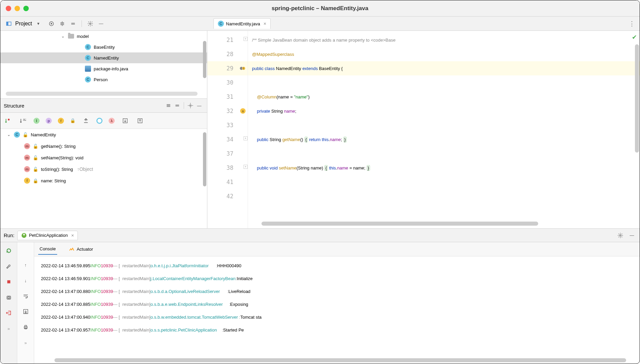 The height and width of the screenshot is (364, 640). I want to click on log-line: 2022-02-14 13:47:00.885 INFO 10939 --- […, so click(337, 304).